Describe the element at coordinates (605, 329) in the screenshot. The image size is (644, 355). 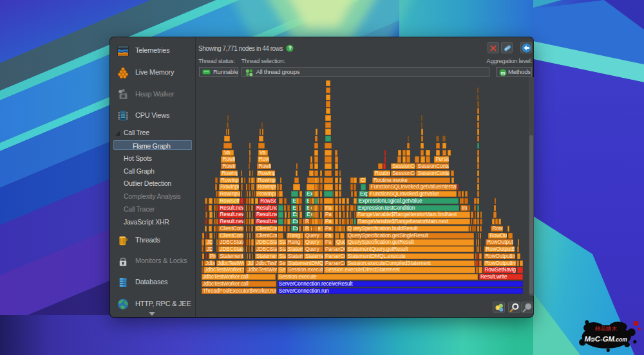
I see `svg-text: 棉花糖木` at that location.